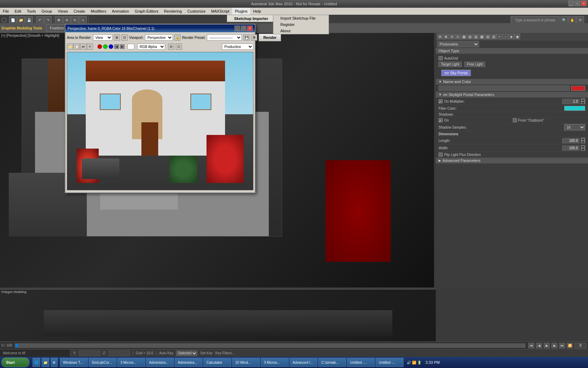  Describe the element at coordinates (458, 44) in the screenshot. I see `photometric-select: Photometric` at that location.